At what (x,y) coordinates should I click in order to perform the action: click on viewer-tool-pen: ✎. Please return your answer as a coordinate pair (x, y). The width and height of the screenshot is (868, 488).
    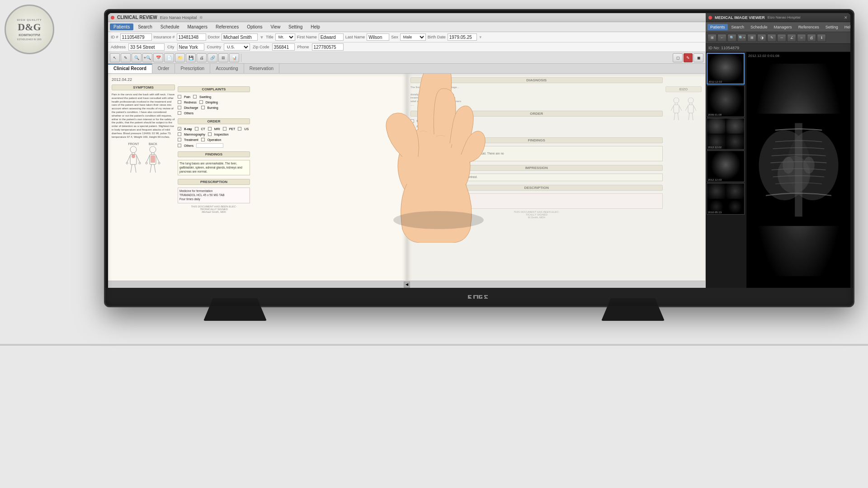
    Looking at the image, I should click on (772, 38).